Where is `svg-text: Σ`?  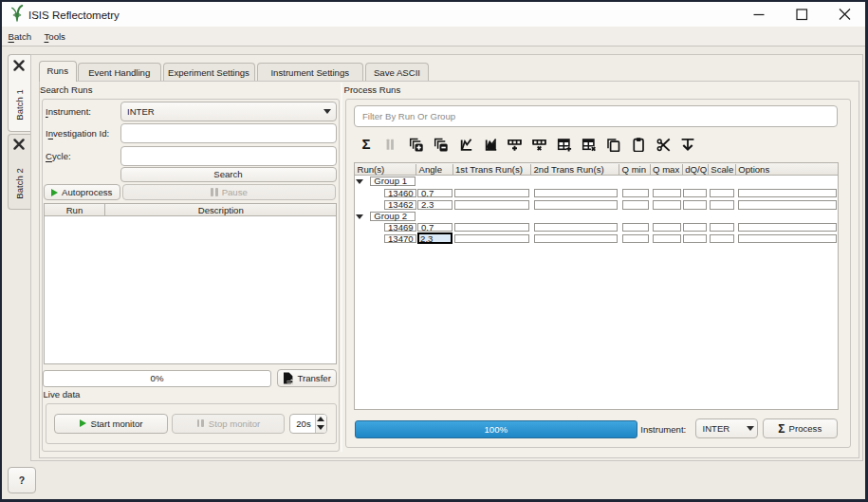
svg-text: Σ is located at coordinates (366, 144).